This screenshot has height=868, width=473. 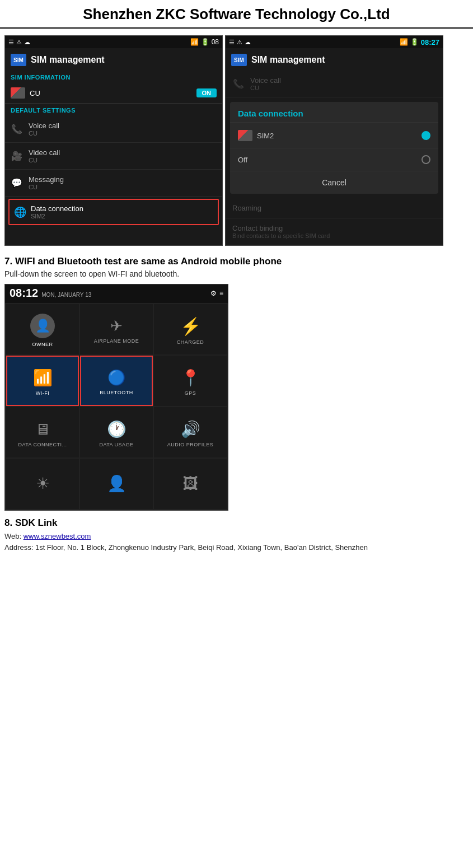 What do you see at coordinates (43, 377) in the screenshot?
I see `wifi-icon: 📶` at bounding box center [43, 377].